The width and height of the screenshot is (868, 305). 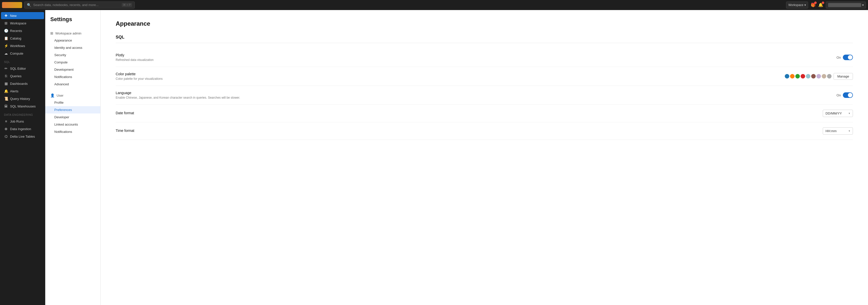 I want to click on date-format-value: DD/MM/YY, so click(x=834, y=113).